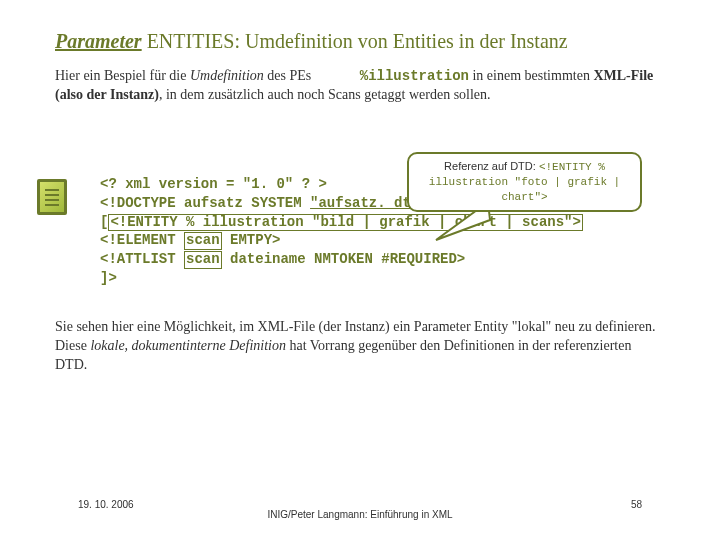  Describe the element at coordinates (360, 514) in the screenshot. I see `footer-center: INIG/Peter Langmann: Einführung in XML` at that location.